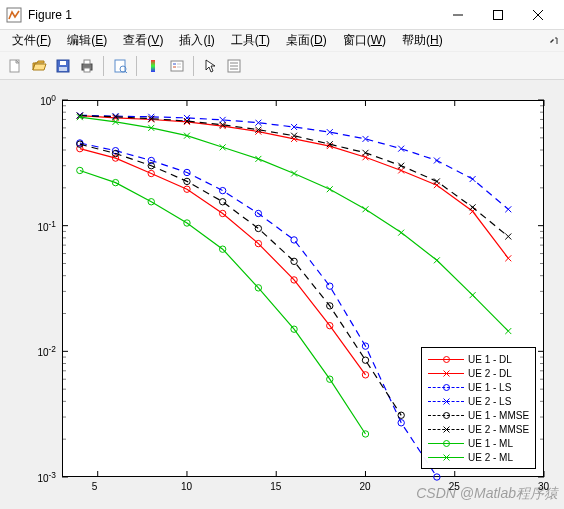  I want to click on new-figure-button, so click(15, 66).